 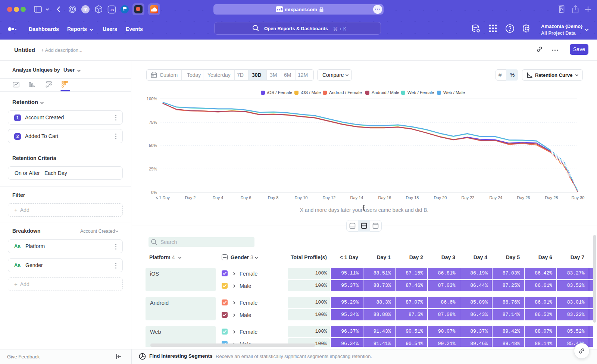 What do you see at coordinates (468, 198) in the screenshot?
I see `svg-text: Day 22` at bounding box center [468, 198].